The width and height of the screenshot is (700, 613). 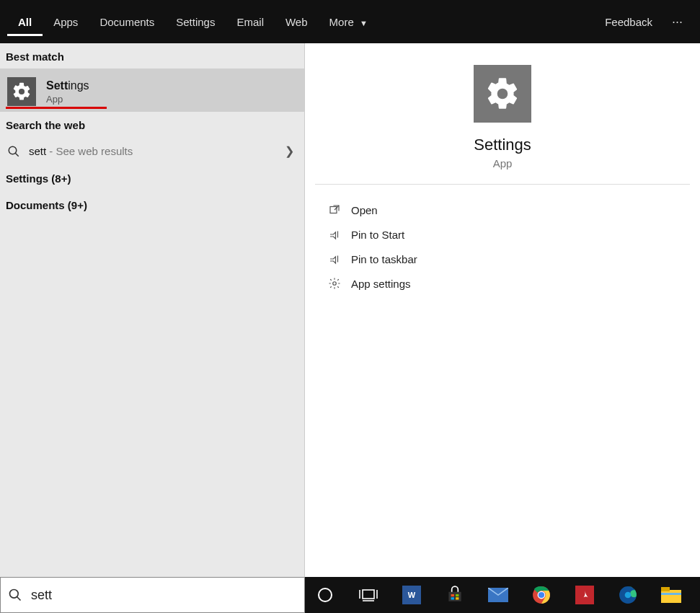 What do you see at coordinates (152, 90) in the screenshot?
I see `best-match-result: Settings App` at bounding box center [152, 90].